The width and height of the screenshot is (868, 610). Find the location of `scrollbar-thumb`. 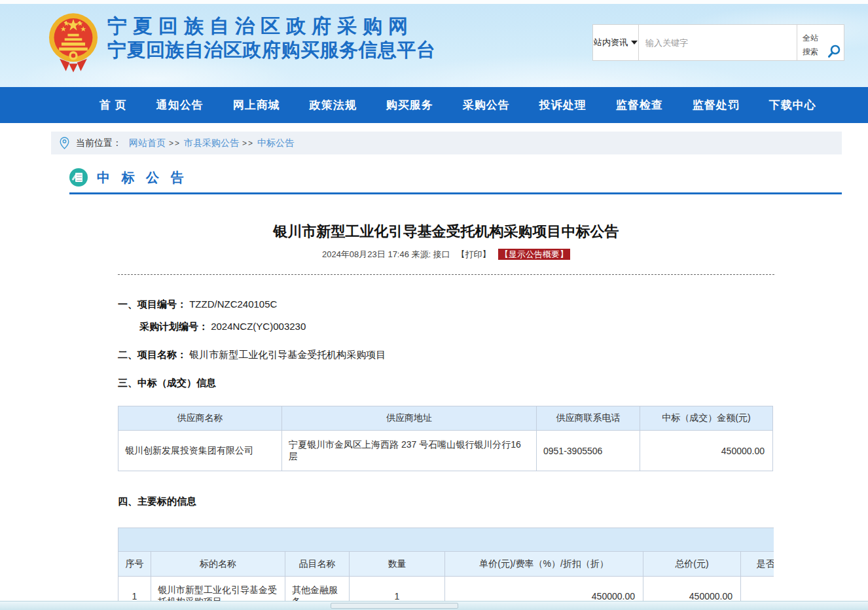

scrollbar-thumb is located at coordinates (394, 606).